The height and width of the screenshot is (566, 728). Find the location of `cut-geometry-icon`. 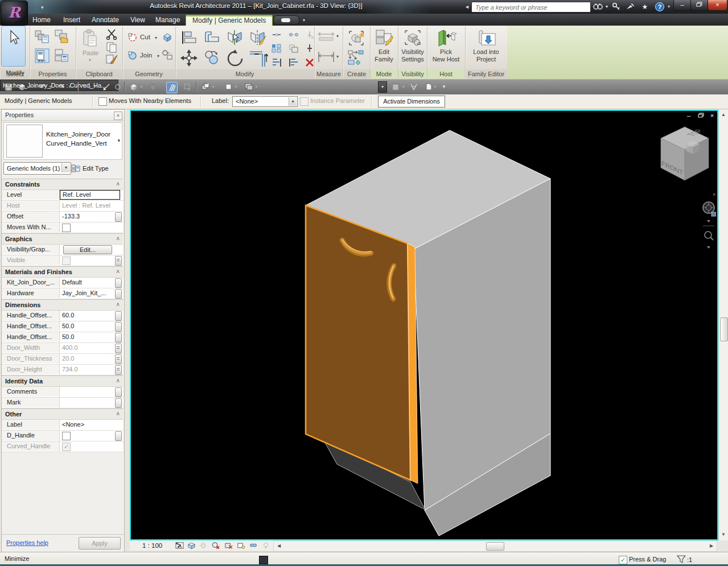

cut-geometry-icon is located at coordinates (133, 38).